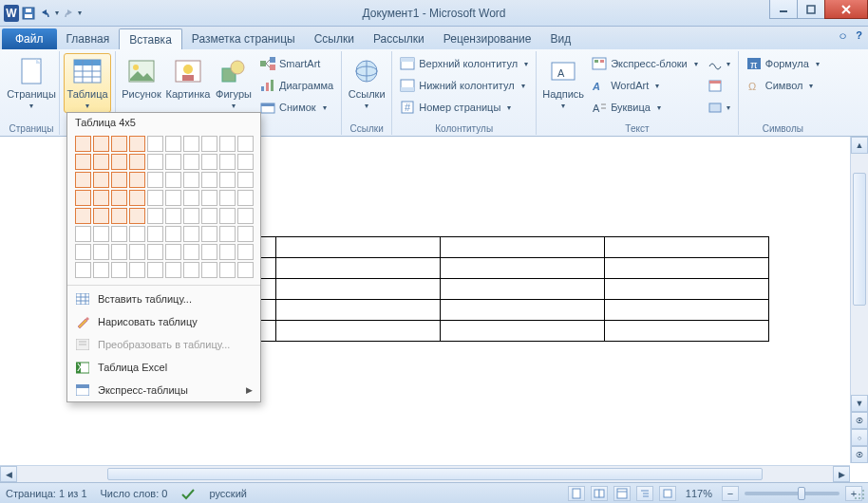  What do you see at coordinates (296, 85) in the screenshot?
I see `chart-button: Диаграмма` at bounding box center [296, 85].